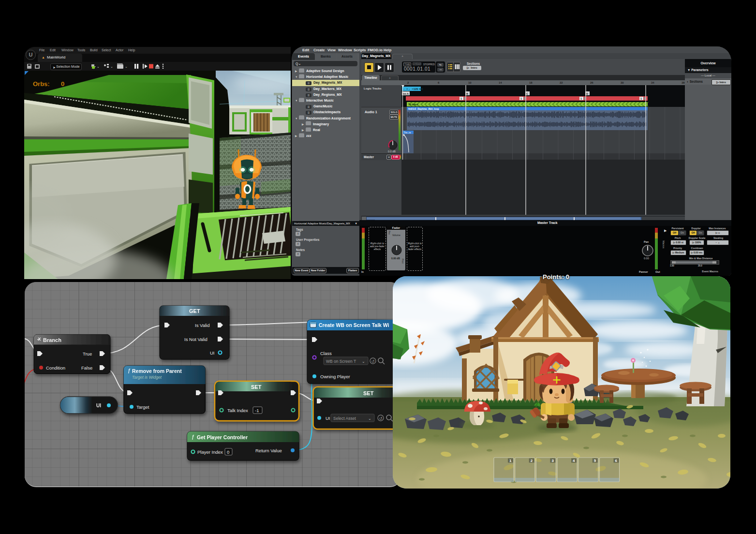 The height and width of the screenshot is (534, 756). I want to click on svg-text: Condition, so click(56, 368).